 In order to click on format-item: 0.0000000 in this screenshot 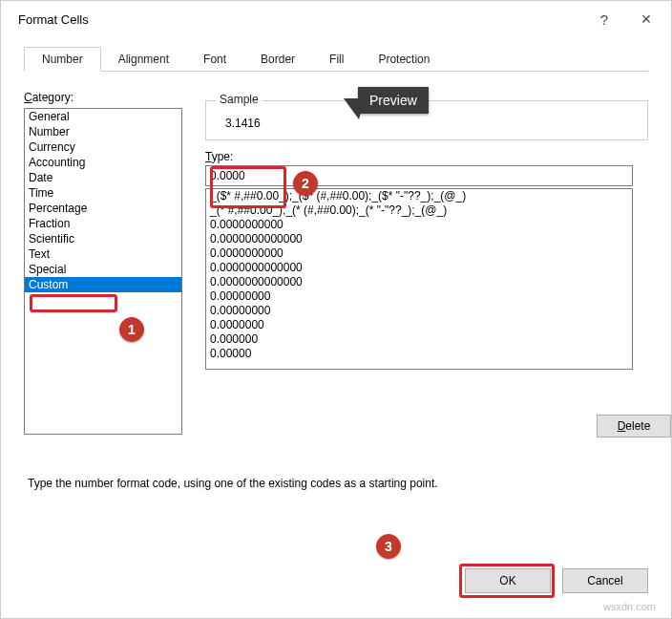, I will do `click(419, 325)`.